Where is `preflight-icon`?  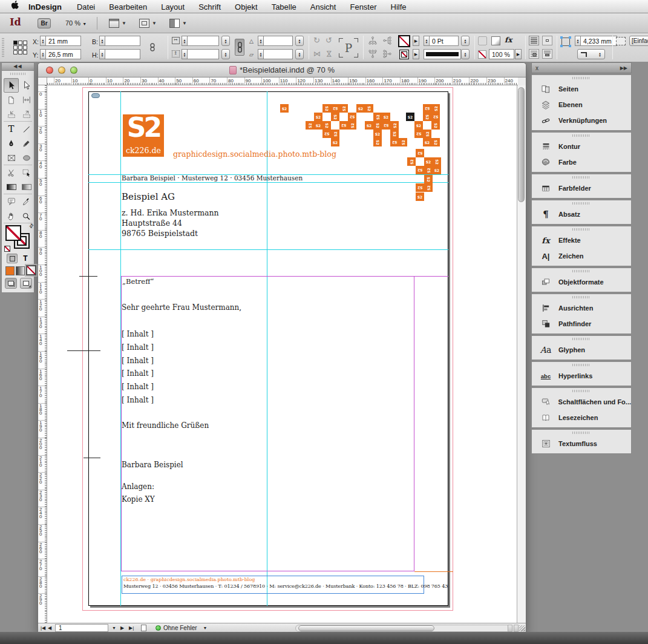 preflight-icon is located at coordinates (144, 628).